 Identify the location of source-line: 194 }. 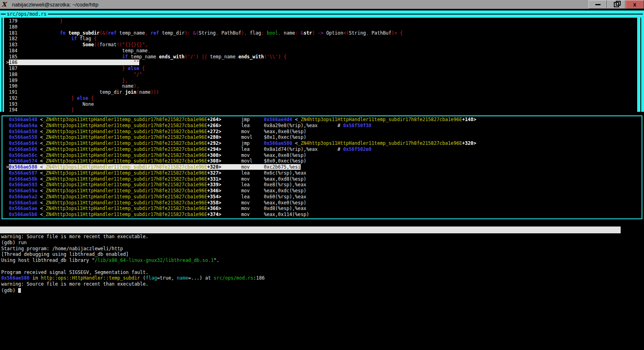
(203, 110).